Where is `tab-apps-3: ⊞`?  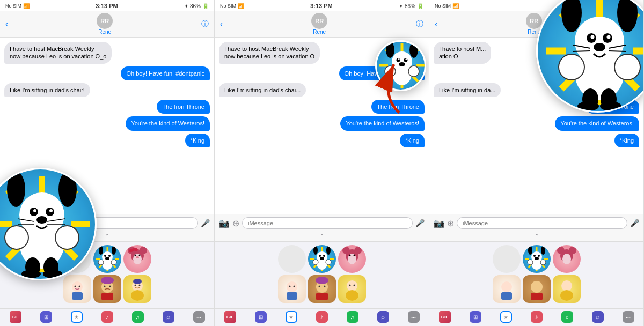
tab-apps-3: ⊞ is located at coordinates (475, 317).